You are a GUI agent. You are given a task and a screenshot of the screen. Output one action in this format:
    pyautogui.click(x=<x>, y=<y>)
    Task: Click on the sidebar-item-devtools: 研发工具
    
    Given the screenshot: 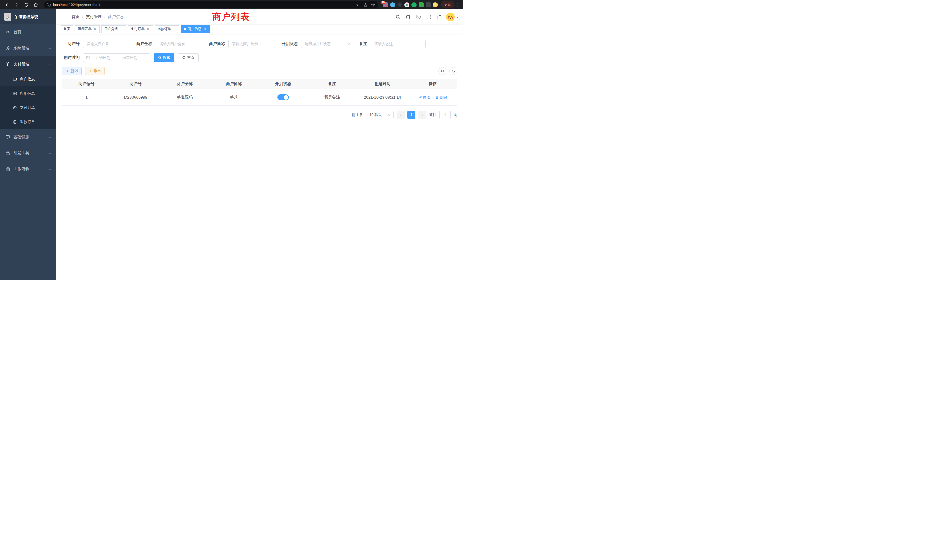 What is the action you would take?
    pyautogui.click(x=28, y=153)
    